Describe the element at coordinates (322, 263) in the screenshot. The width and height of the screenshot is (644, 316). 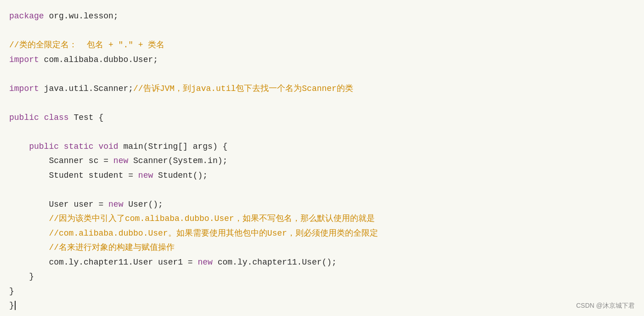
I see `code-line-18: com.ly.chapter11.User user1 = new com.ly…` at that location.